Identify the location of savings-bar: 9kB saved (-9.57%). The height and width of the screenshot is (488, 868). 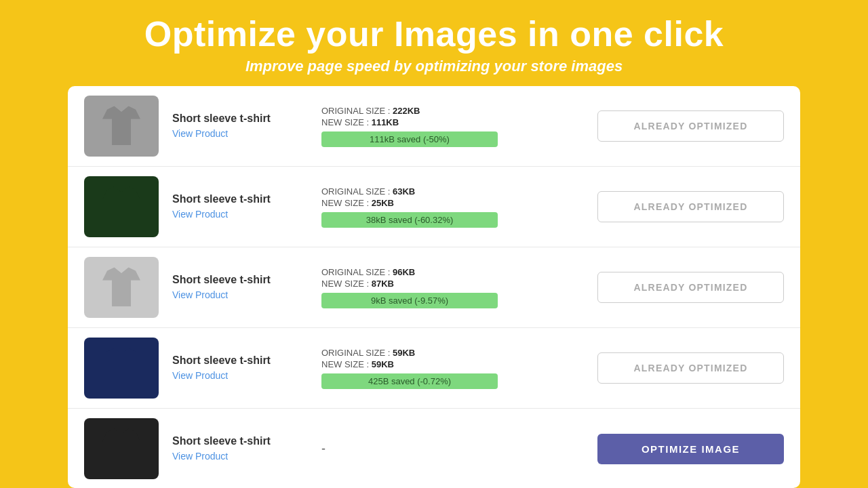
(410, 301).